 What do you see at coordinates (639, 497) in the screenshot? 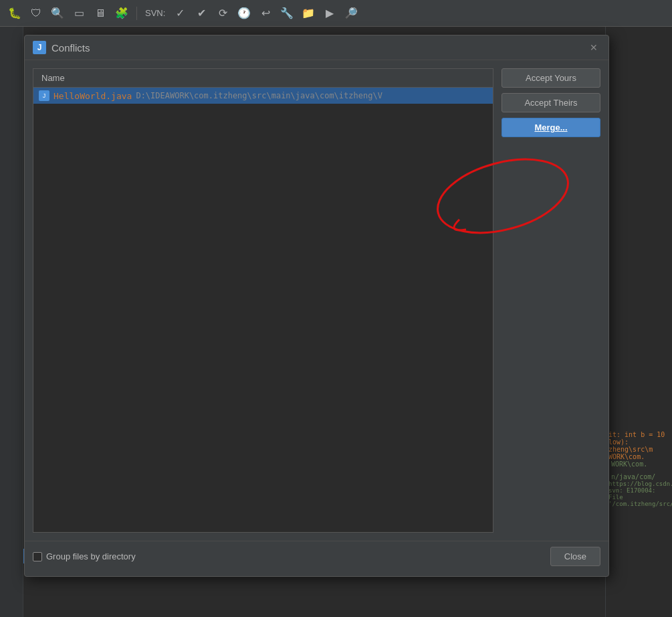
I see `status-svn: svn: E170004: File '/com.itzheng/src/mai…` at bounding box center [639, 497].